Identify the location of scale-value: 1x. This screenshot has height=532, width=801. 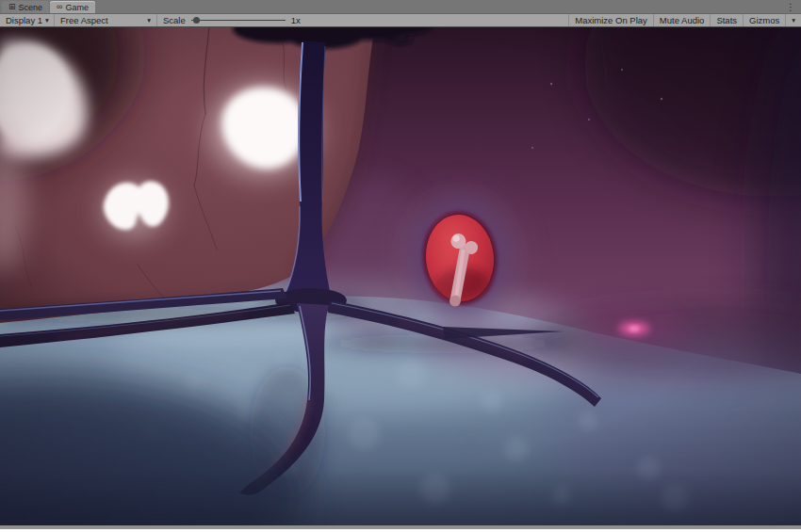
(296, 21).